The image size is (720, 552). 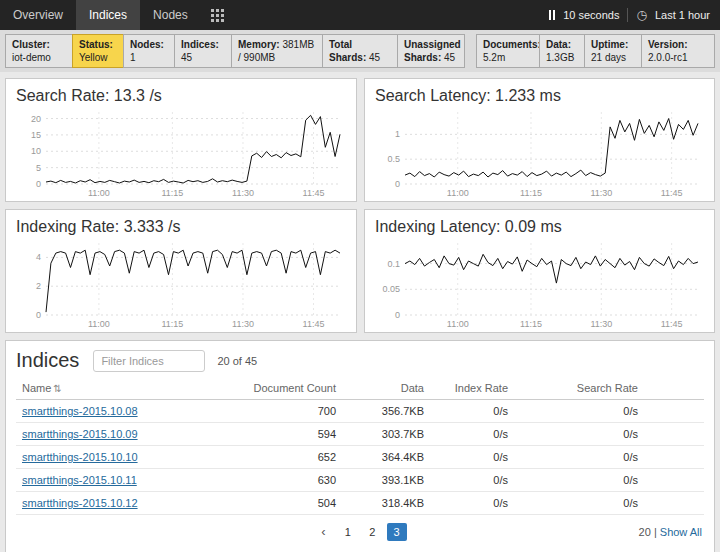 I want to click on page-button: 1, so click(x=348, y=532).